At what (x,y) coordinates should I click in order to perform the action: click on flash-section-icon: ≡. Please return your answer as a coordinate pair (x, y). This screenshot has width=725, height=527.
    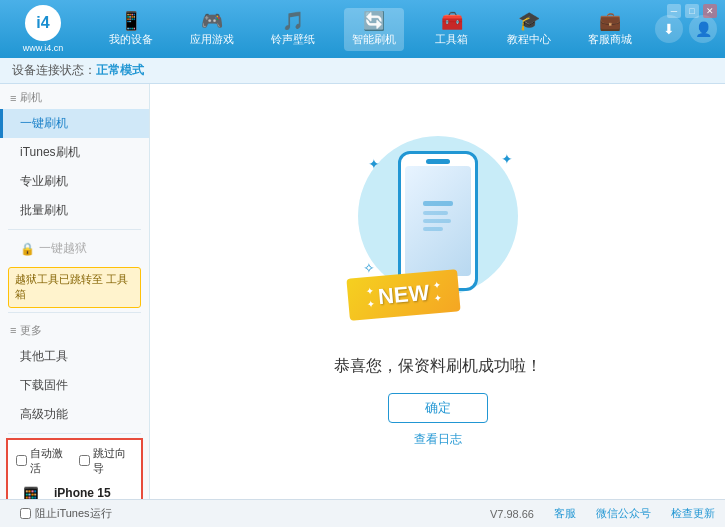
    Looking at the image, I should click on (13, 98).